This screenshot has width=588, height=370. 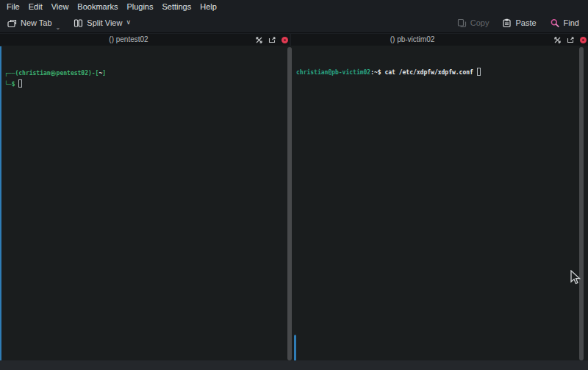 What do you see at coordinates (97, 7) in the screenshot?
I see `menu-item-bookmarks: Bookmarks` at bounding box center [97, 7].